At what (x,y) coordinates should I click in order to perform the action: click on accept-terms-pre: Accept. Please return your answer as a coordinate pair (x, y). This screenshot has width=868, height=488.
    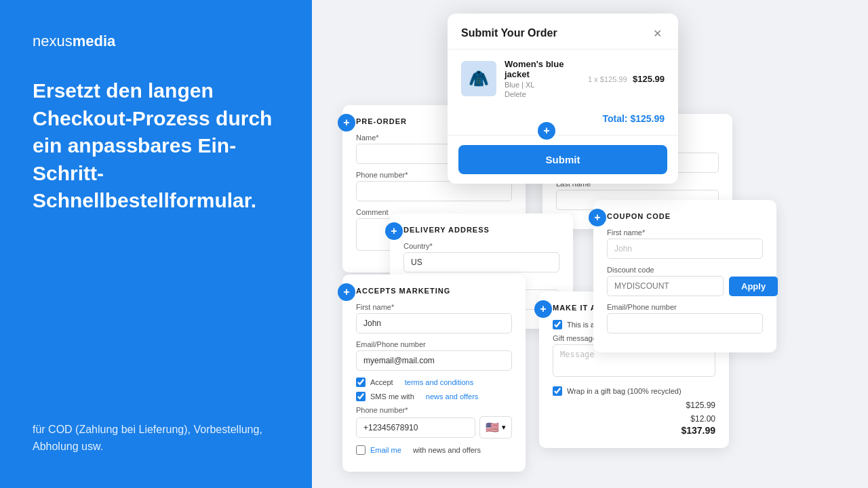
    Looking at the image, I should click on (382, 382).